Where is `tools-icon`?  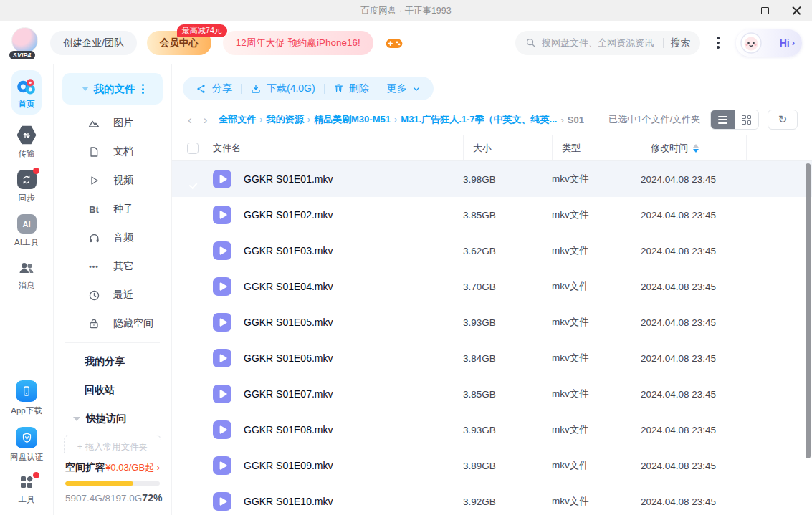 tools-icon is located at coordinates (27, 482).